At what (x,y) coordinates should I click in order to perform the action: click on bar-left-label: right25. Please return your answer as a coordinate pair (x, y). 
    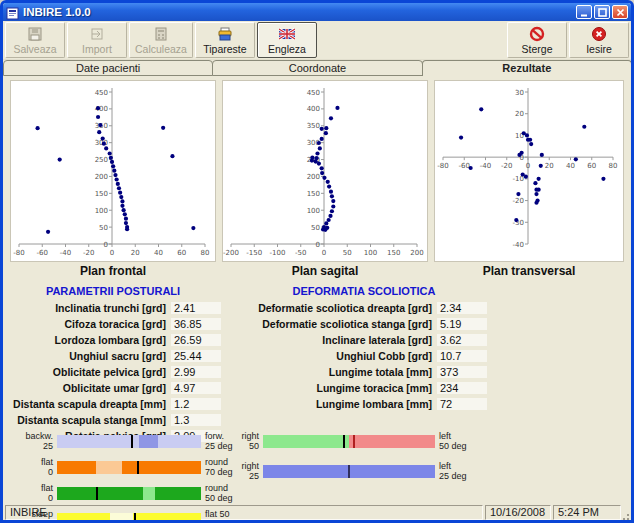
    Looking at the image, I should click on (249, 471).